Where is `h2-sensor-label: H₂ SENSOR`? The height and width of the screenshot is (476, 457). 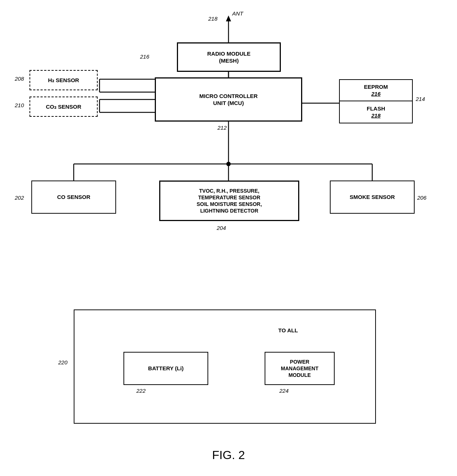 h2-sensor-label: H₂ SENSOR is located at coordinates (63, 80).